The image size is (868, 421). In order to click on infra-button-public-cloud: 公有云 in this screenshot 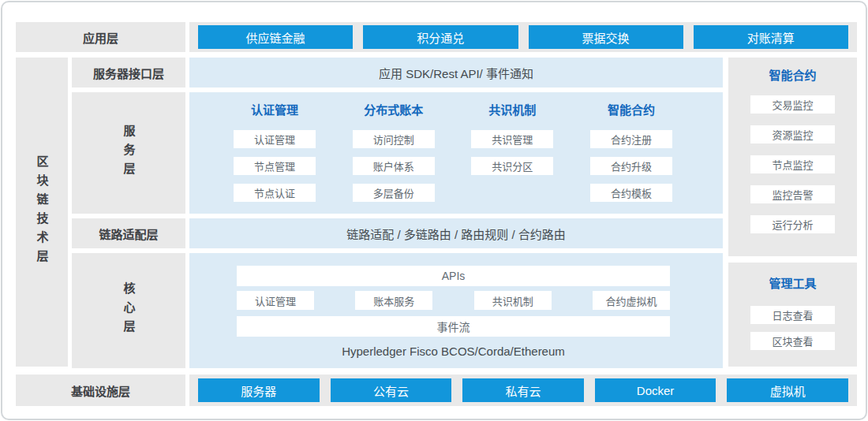, I will do `click(391, 390)`.